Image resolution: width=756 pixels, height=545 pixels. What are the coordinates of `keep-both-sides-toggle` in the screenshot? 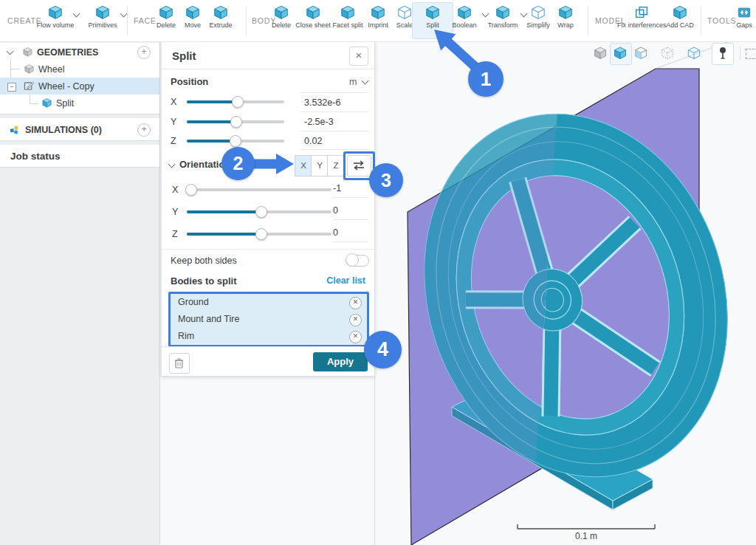 It's located at (357, 261).